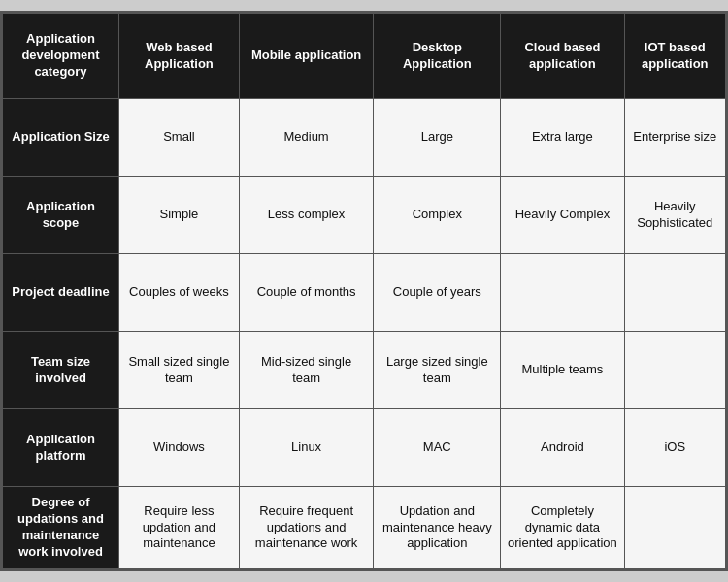 Image resolution: width=728 pixels, height=582 pixels. Describe the element at coordinates (61, 371) in the screenshot. I see `row-label-3: Team size involved` at that location.